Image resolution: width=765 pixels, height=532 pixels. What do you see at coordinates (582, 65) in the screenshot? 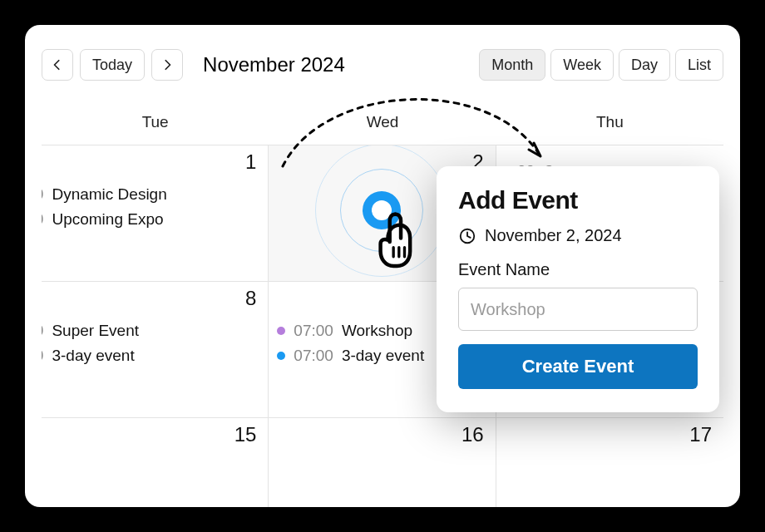
I see `view-week: Week` at bounding box center [582, 65].